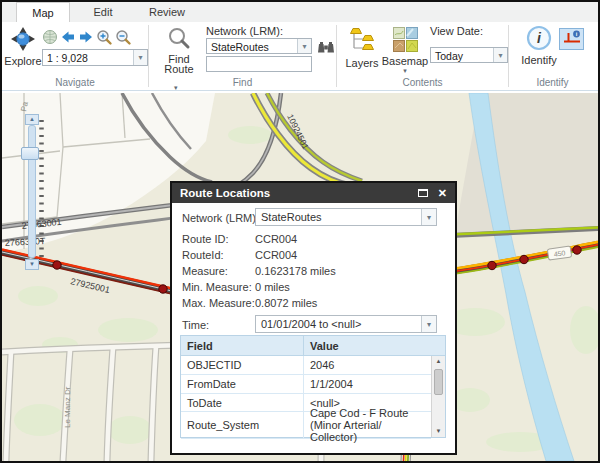  What do you see at coordinates (259, 46) in the screenshot?
I see `network-lrm-combo: StateRoutes ▾` at bounding box center [259, 46].